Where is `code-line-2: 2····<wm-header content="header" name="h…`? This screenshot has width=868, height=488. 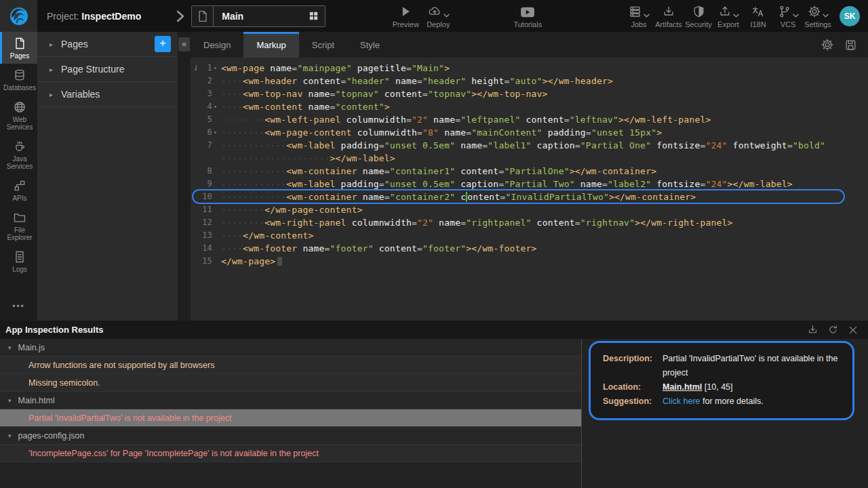 code-line-2: 2····<wm-header content="header" name="h… is located at coordinates (529, 81).